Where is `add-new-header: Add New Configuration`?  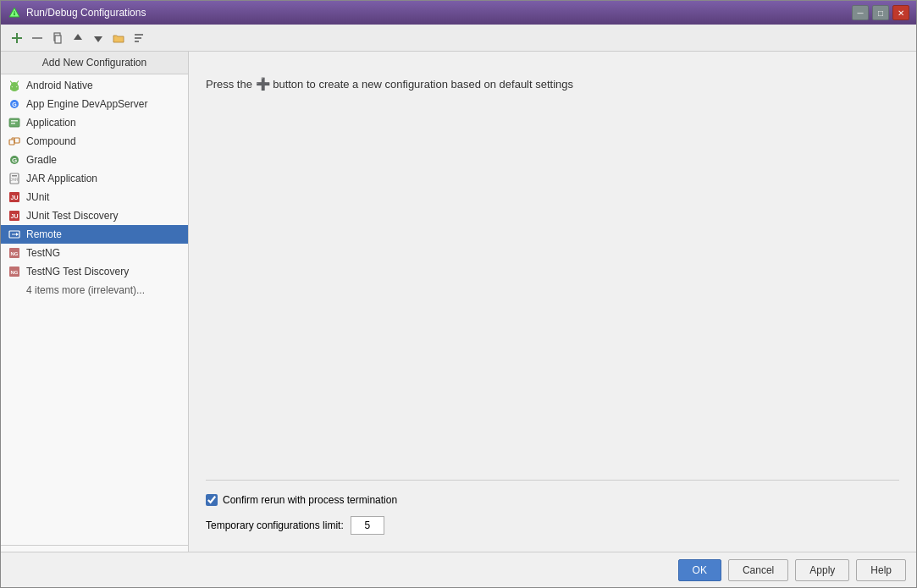 add-new-header: Add New Configuration is located at coordinates (95, 63).